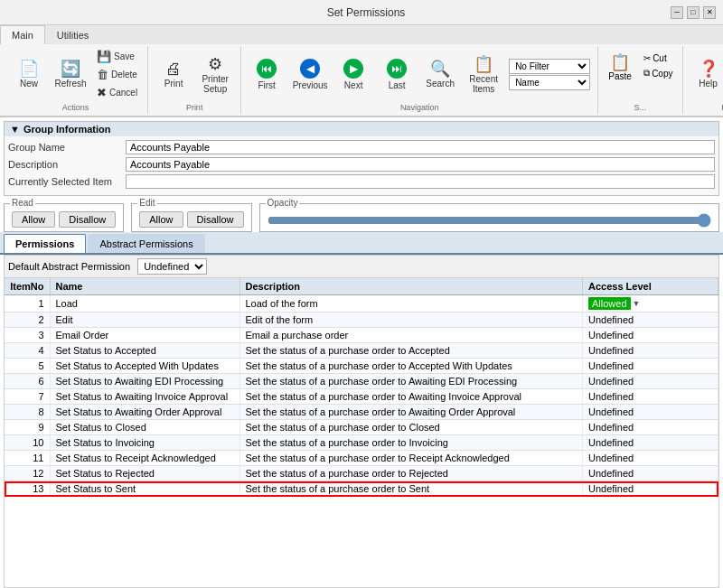  I want to click on next-button: ▶ Next, so click(353, 75).